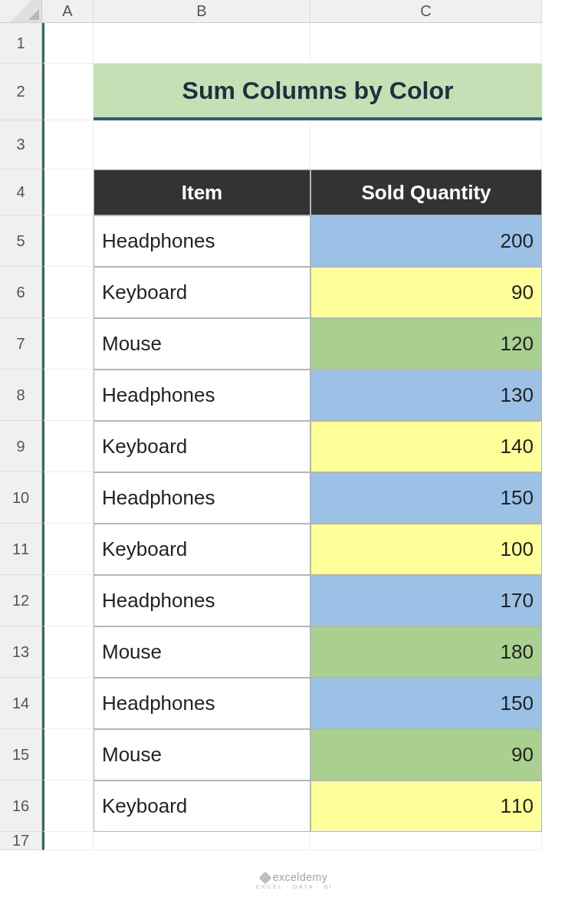 The image size is (588, 907). Describe the element at coordinates (21, 841) in the screenshot. I see `row-head-17: 17` at that location.